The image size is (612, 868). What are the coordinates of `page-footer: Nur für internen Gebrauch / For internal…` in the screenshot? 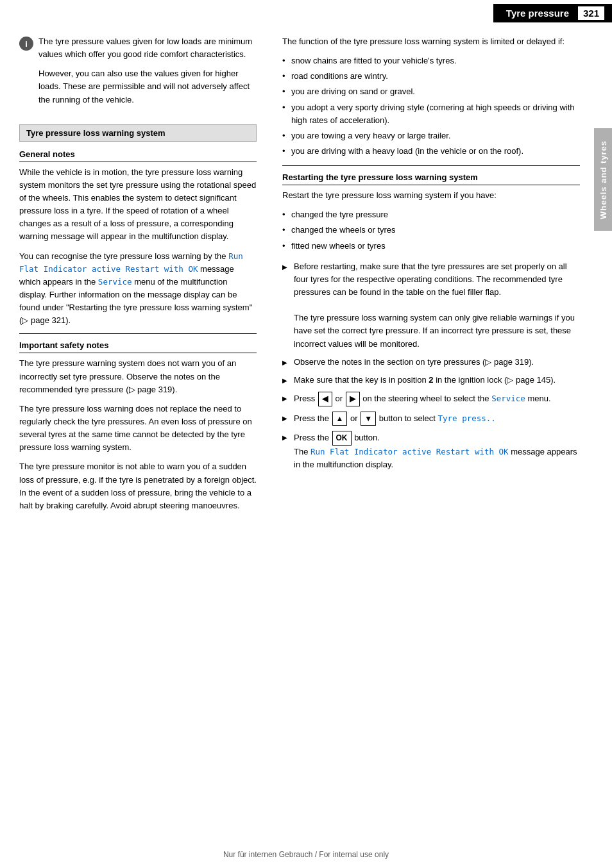 It's located at (306, 856).